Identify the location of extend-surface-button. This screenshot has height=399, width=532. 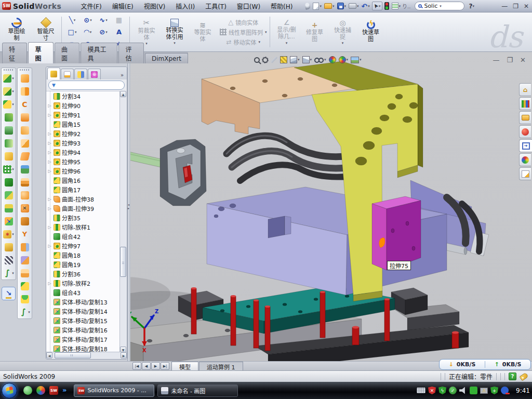
(25, 247).